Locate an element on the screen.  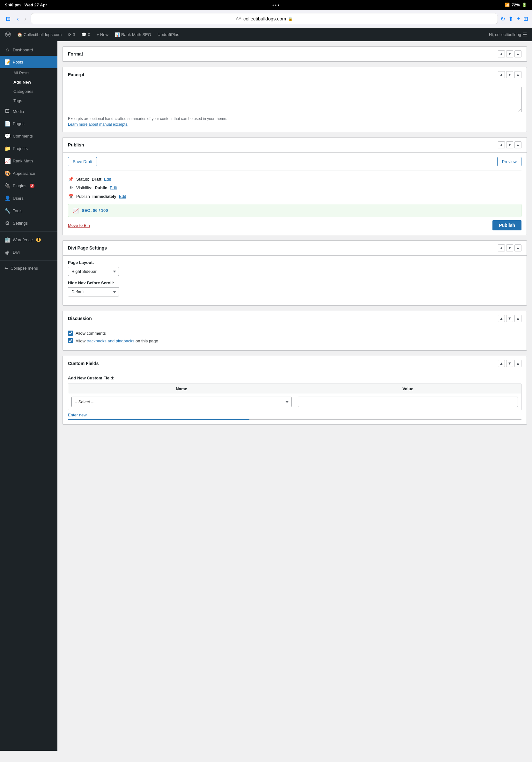
publish-button: Publish is located at coordinates (507, 225).